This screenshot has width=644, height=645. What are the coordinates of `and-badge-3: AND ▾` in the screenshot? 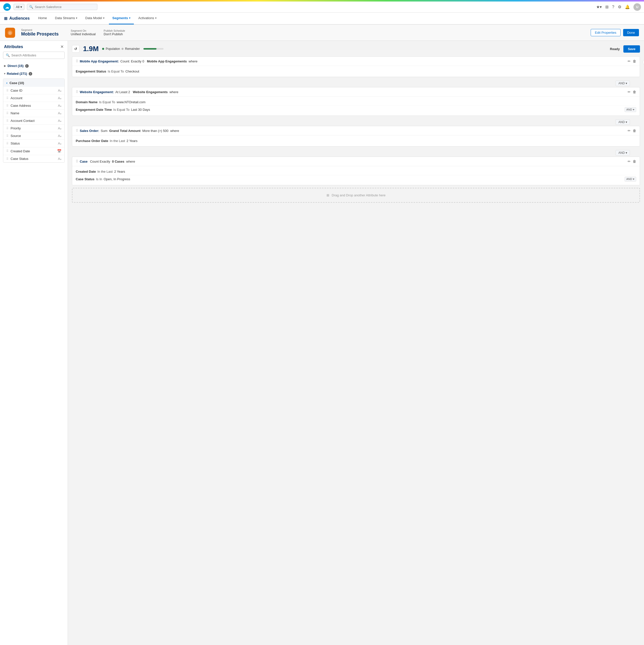 It's located at (623, 153).